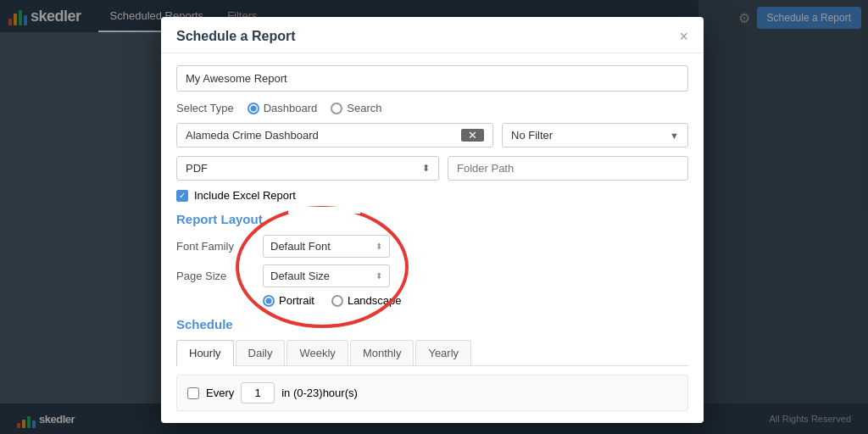 The width and height of the screenshot is (868, 434). I want to click on include-excel-row: ✓ Include Excel Report, so click(432, 195).